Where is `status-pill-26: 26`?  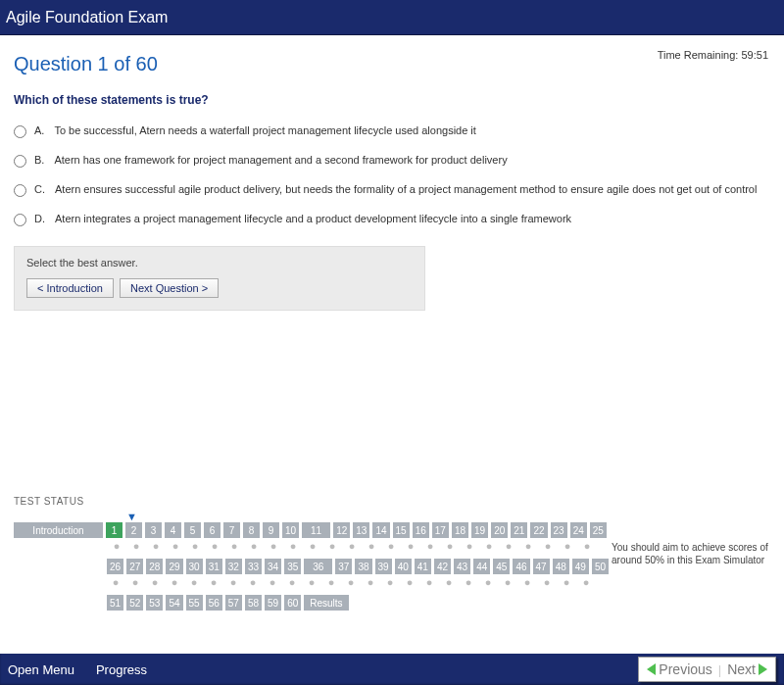
status-pill-26: 26 is located at coordinates (116, 566).